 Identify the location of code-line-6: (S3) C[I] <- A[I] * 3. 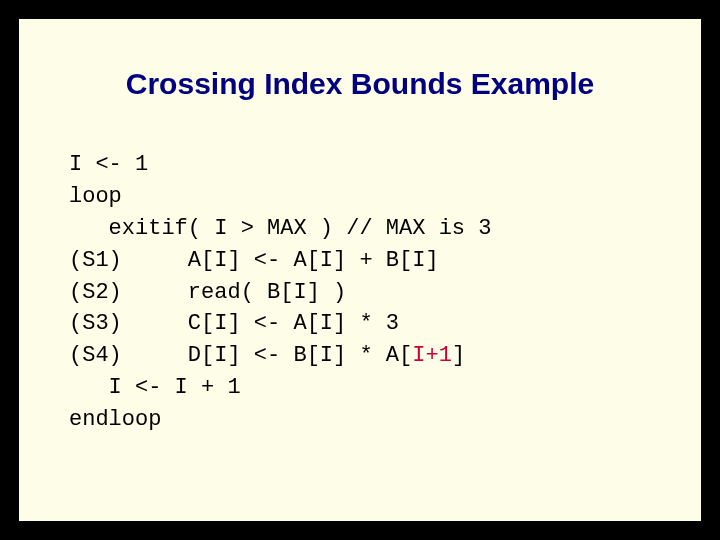
(234, 324).